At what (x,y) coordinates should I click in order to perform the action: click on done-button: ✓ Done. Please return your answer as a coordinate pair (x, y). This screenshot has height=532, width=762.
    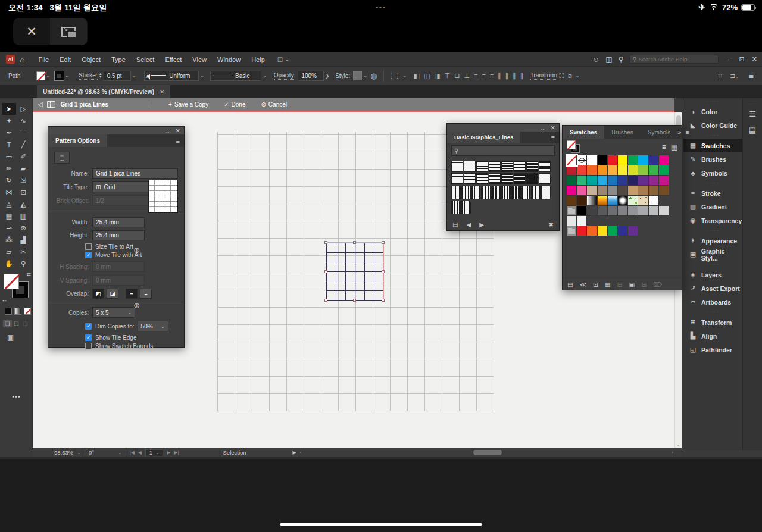
    Looking at the image, I should click on (235, 105).